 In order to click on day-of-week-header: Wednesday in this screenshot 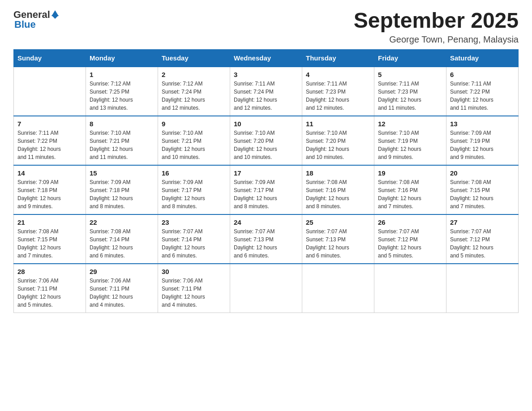, I will do `click(266, 58)`.